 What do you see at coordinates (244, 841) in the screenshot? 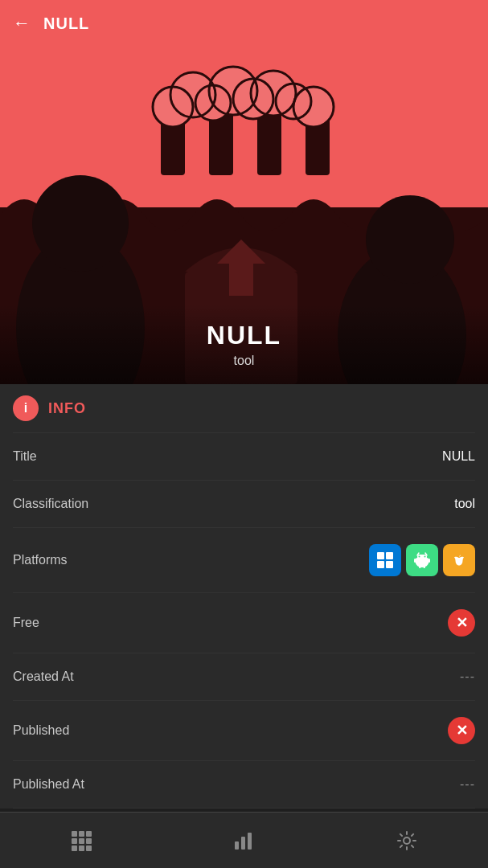
I see `nav-chart` at bounding box center [244, 841].